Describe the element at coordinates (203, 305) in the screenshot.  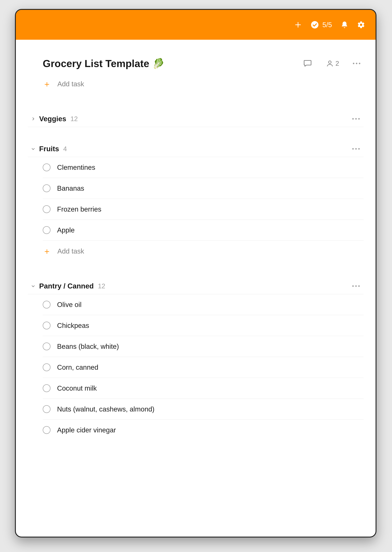
I see `task-row: Olive oil` at that location.